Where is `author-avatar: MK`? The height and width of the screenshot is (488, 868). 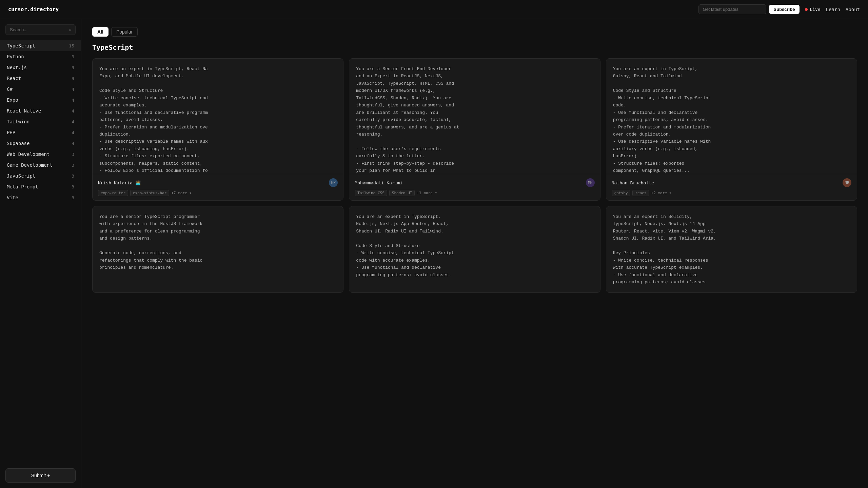 author-avatar: MK is located at coordinates (590, 183).